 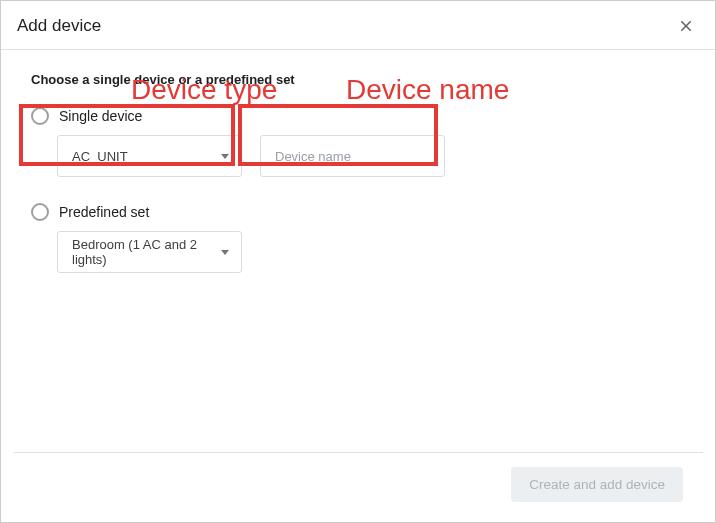 What do you see at coordinates (59, 26) in the screenshot?
I see `dialog-title: Add device` at bounding box center [59, 26].